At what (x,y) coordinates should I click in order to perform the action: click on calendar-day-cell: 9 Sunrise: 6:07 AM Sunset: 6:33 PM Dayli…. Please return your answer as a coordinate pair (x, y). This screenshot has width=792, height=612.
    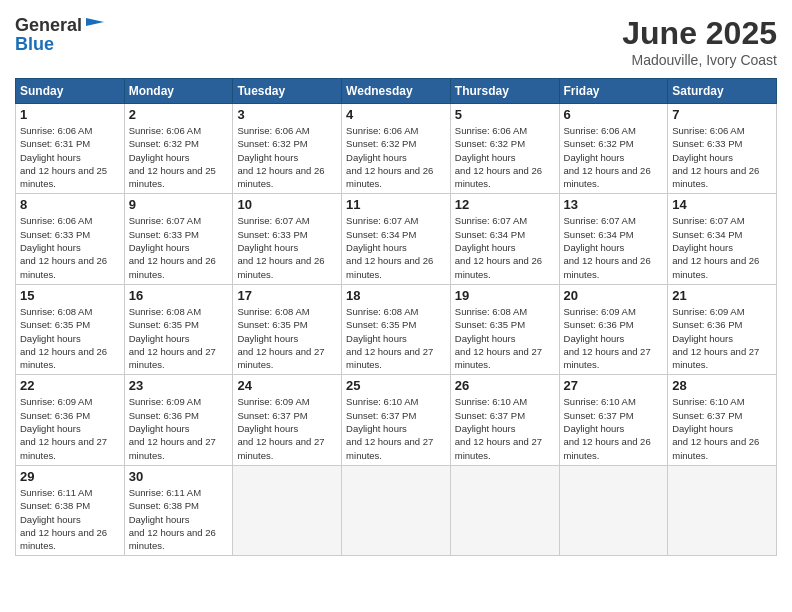
    Looking at the image, I should click on (178, 239).